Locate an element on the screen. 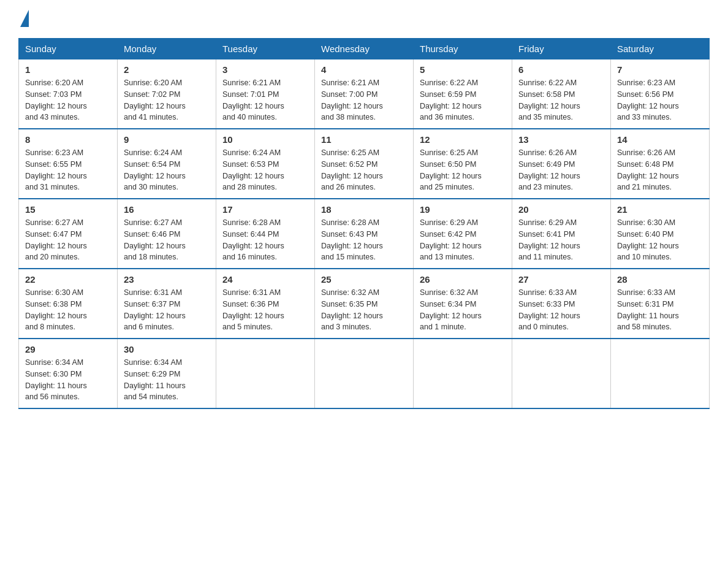  week-row-1: 1 Sunrise: 6:20 AMSunset: 7:03 PMDayligh… is located at coordinates (364, 94).